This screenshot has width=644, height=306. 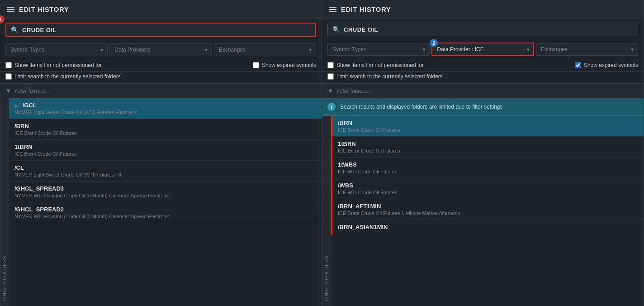 I want to click on left-symbol-types-select: Symbol Types, so click(x=57, y=50).